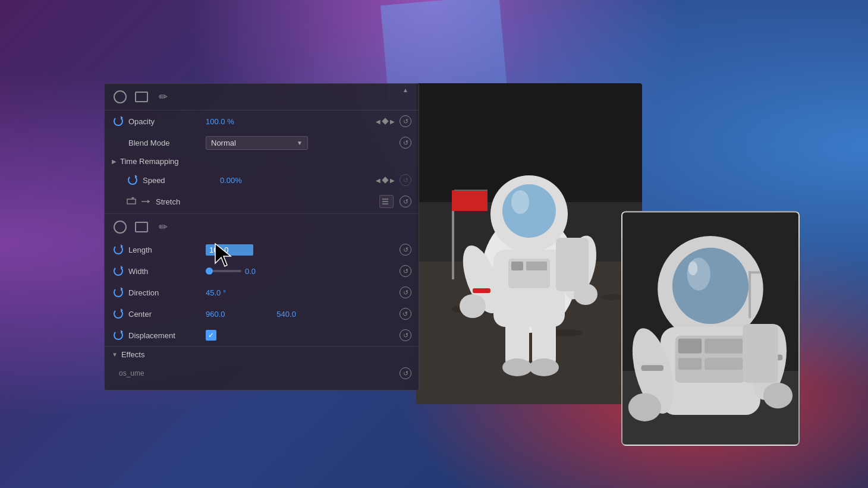  Describe the element at coordinates (405, 250) in the screenshot. I see `length-reset-button: ↺` at that location.